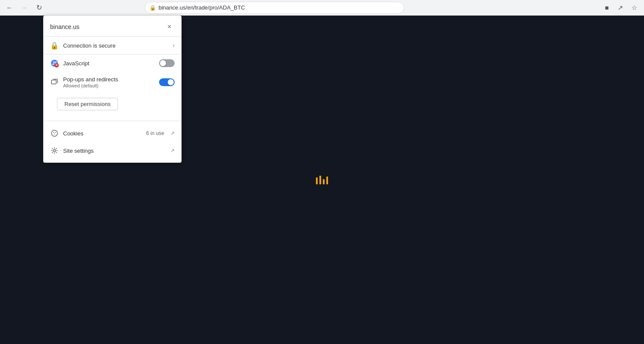  What do you see at coordinates (112, 46) in the screenshot?
I see `connection-row: 🔒 Connection is secure ›` at bounding box center [112, 46].